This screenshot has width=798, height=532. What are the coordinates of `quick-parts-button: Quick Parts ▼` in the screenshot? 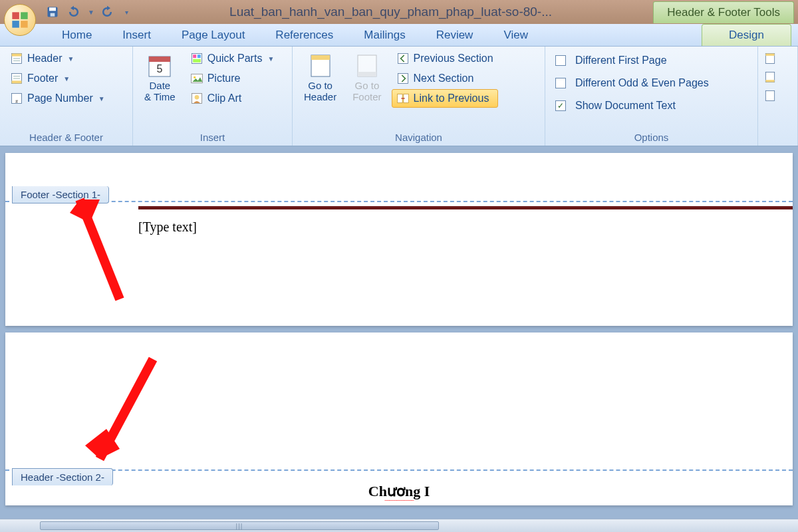 It's located at (233, 59).